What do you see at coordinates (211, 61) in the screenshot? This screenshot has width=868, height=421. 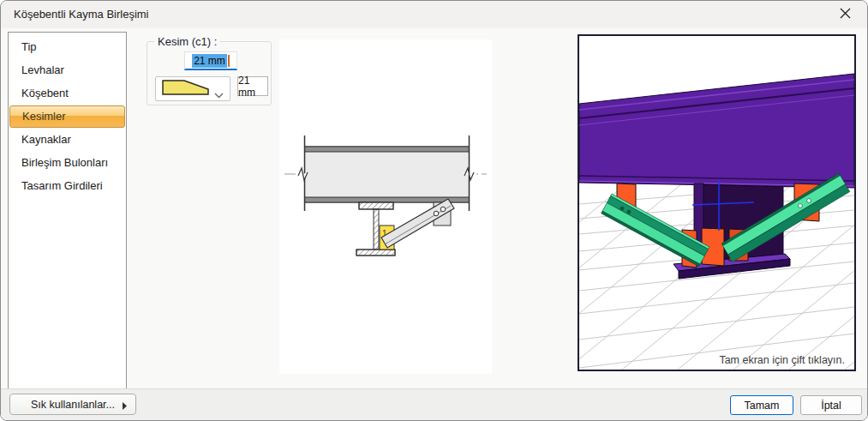 I see `cut-depth-input: 21 mm` at bounding box center [211, 61].